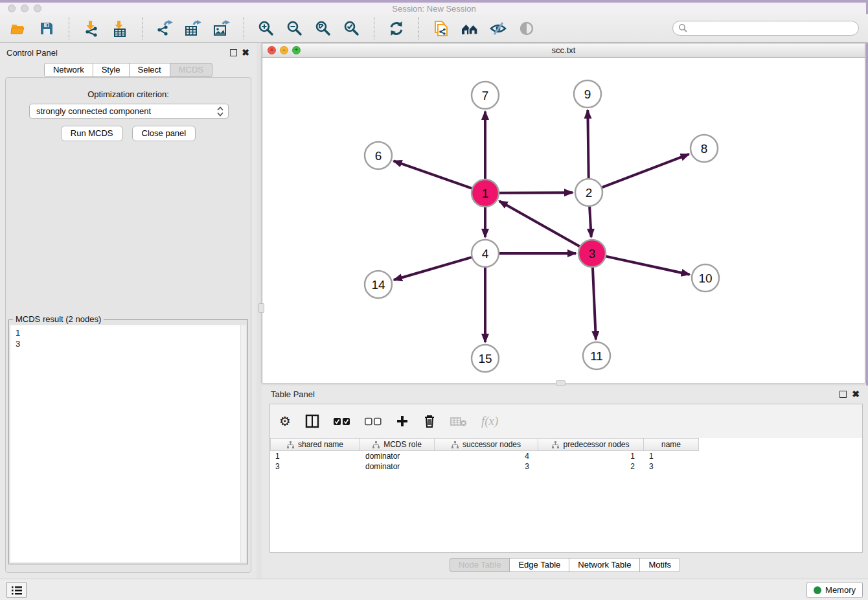 Image resolution: width=868 pixels, height=600 pixels. What do you see at coordinates (773, 29) in the screenshot?
I see `search-input` at bounding box center [773, 29].